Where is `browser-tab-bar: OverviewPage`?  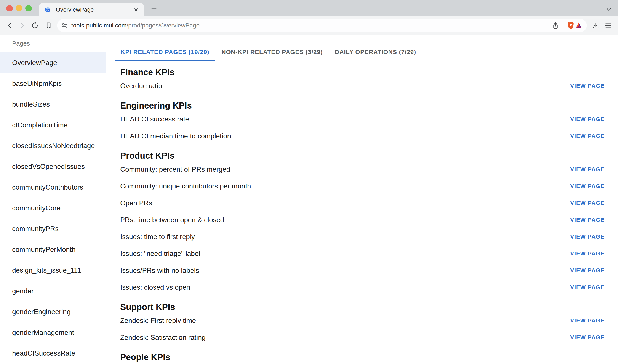
browser-tab-bar: OverviewPage is located at coordinates (309, 8).